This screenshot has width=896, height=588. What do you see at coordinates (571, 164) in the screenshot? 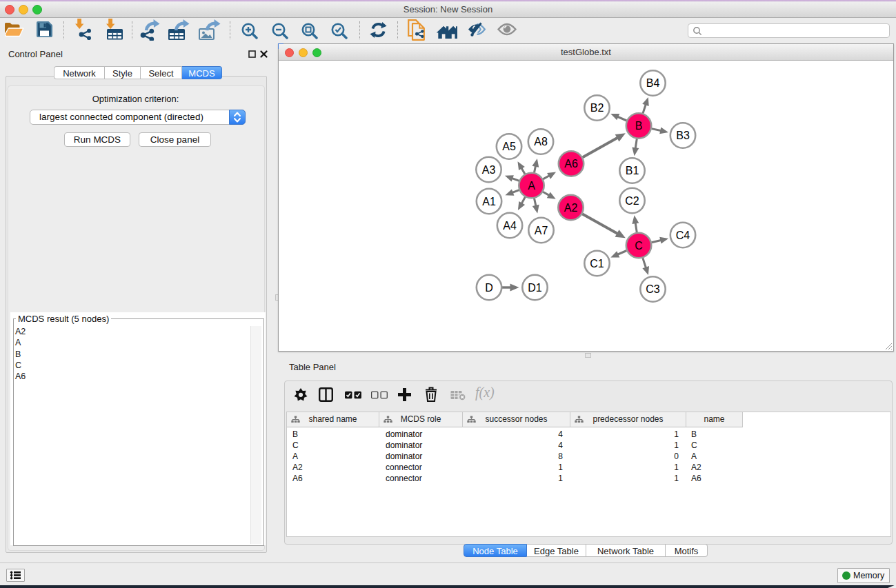
I see `svg-text: A6` at bounding box center [571, 164].